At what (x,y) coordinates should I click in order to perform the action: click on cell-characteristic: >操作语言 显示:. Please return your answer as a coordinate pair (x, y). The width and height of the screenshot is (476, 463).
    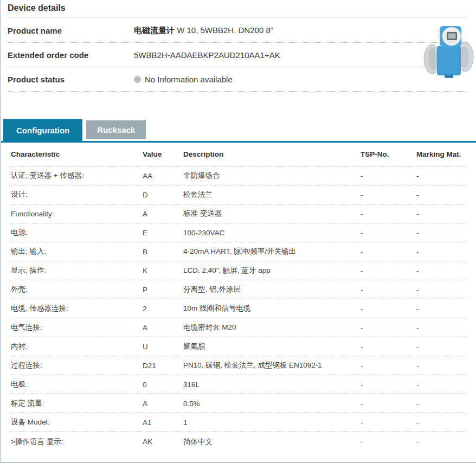
    Looking at the image, I should click on (77, 442).